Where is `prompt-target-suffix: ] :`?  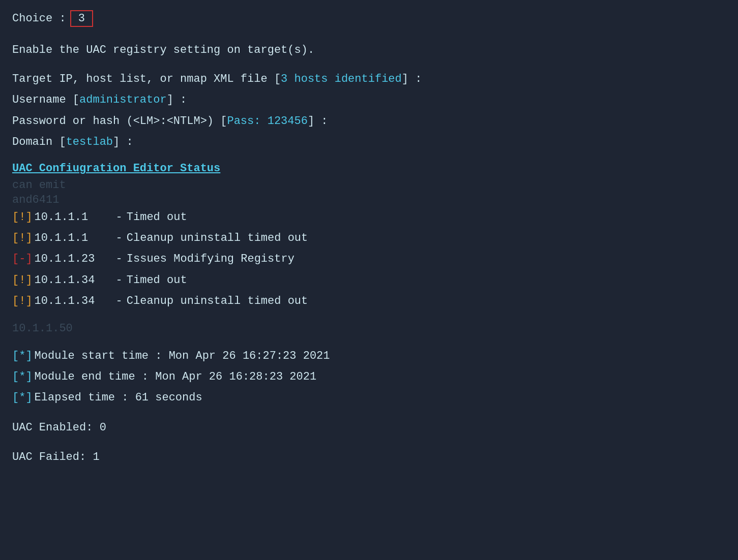
prompt-target-suffix: ] : is located at coordinates (412, 79).